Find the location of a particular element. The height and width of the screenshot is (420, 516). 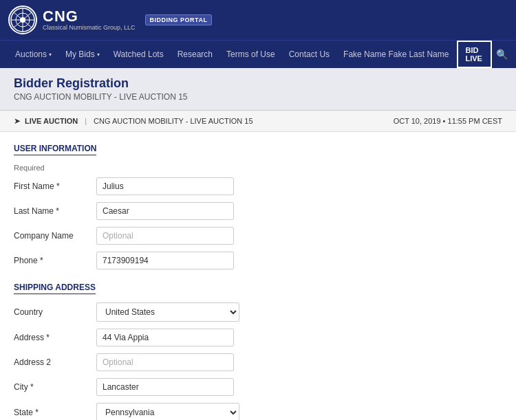

user-info-section-title: USER INFORMATION is located at coordinates (55, 150).